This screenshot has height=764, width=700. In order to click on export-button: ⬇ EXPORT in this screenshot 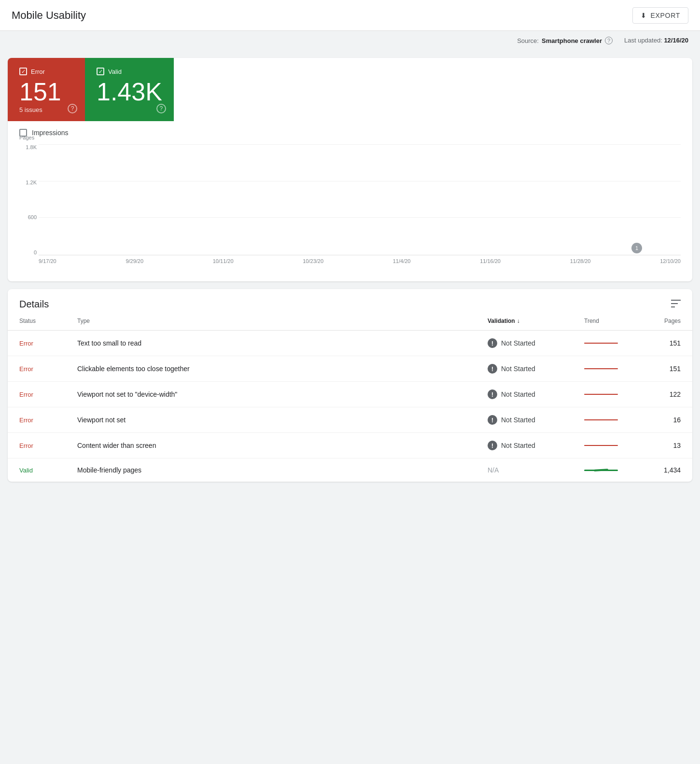, I will do `click(660, 15)`.